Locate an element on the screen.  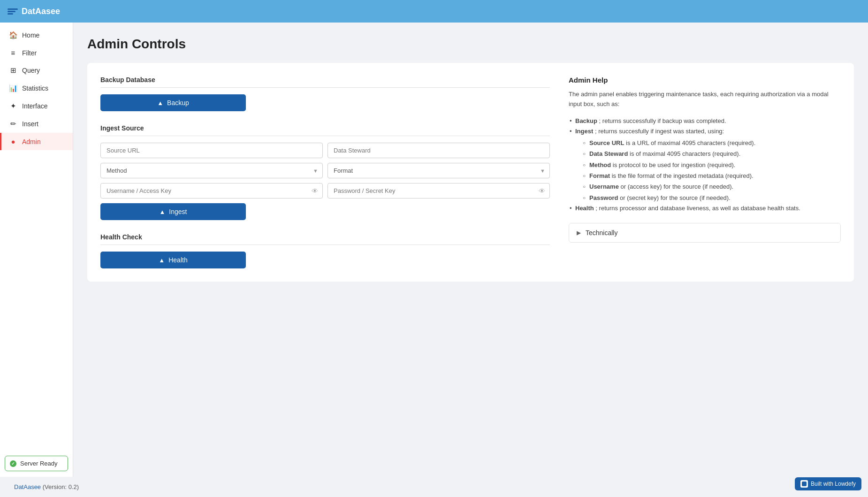
ingest-button: ▲ Ingest is located at coordinates (173, 212).